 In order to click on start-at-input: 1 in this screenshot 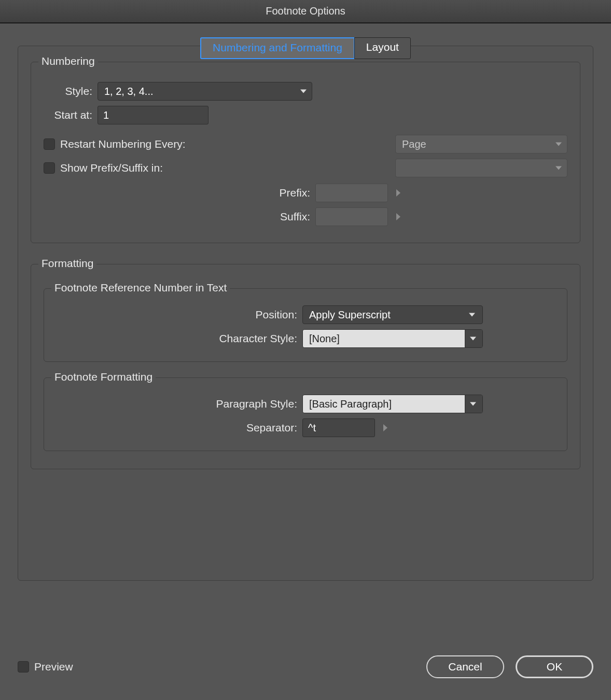, I will do `click(153, 115)`.